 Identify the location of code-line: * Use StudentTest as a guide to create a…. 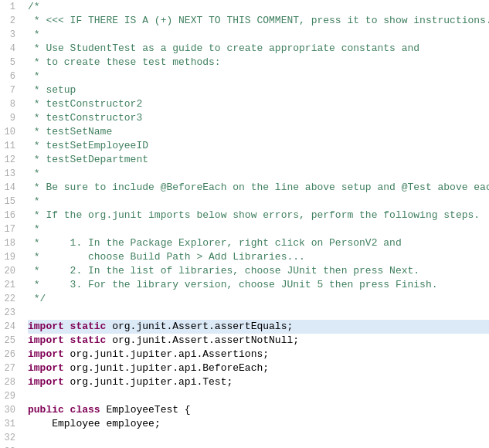
(258, 49).